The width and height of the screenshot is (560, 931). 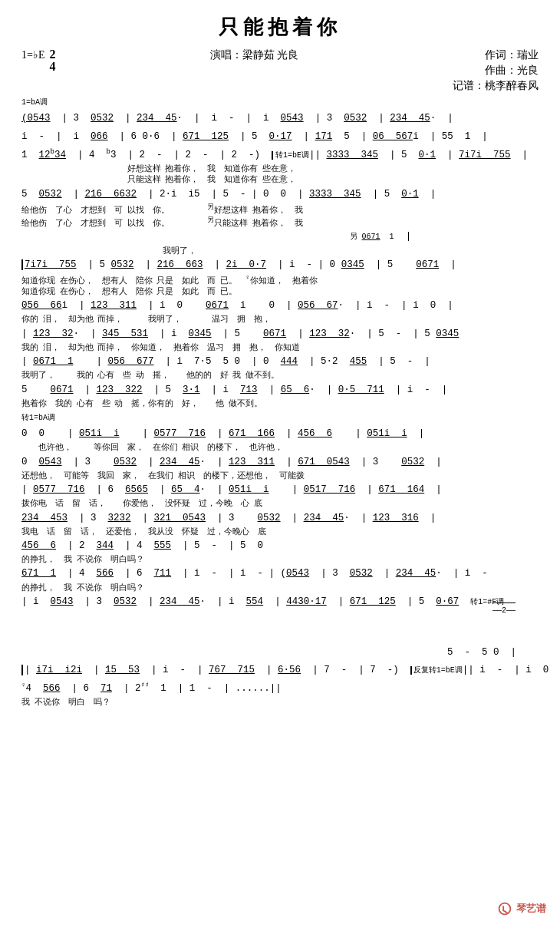 I want to click on score-row-20: ♀4 566 | 6 71 | 2♯♯ 1 | 1 - | ......|| 我…, so click(x=280, y=694).